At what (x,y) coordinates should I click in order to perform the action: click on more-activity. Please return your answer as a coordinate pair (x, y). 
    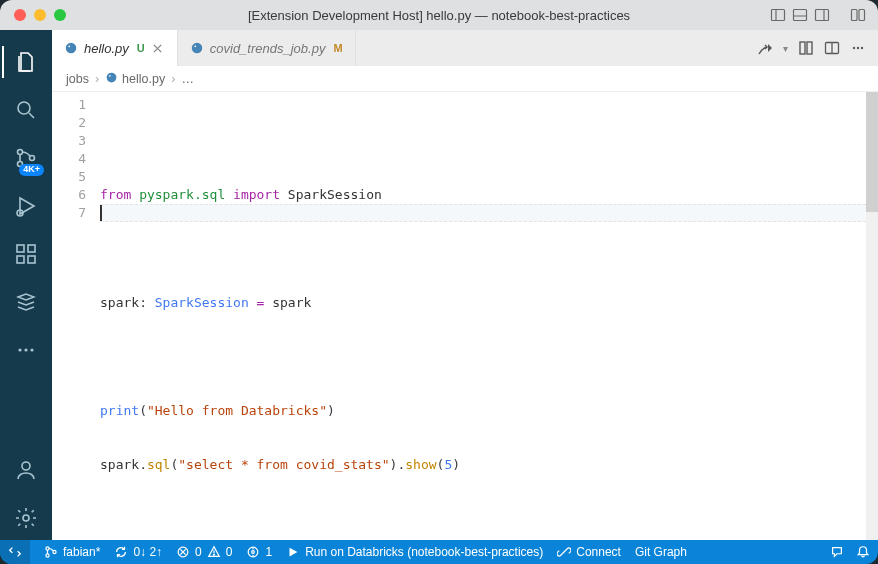
    Looking at the image, I should click on (26, 350).